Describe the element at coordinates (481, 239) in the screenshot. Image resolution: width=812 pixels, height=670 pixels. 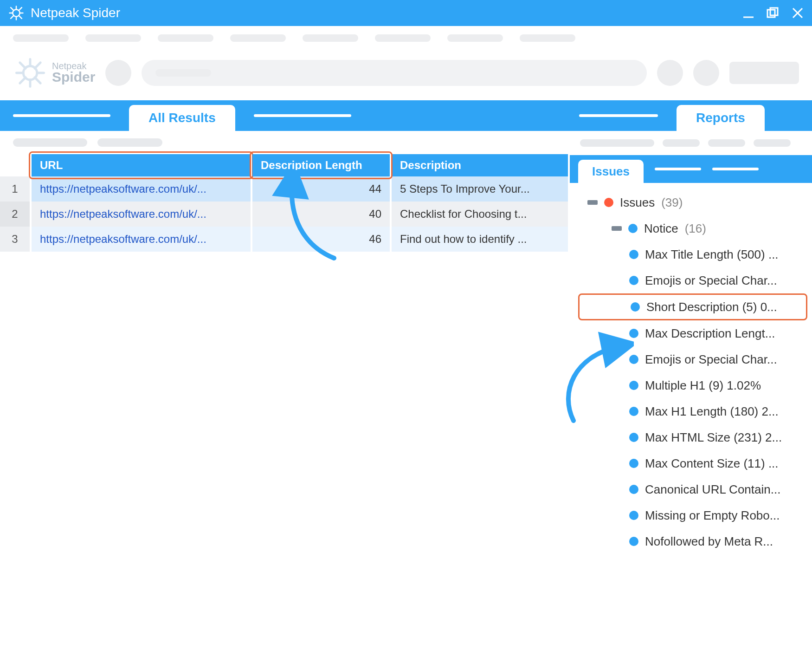
I see `cell-description: Find out how to identify ...` at that location.